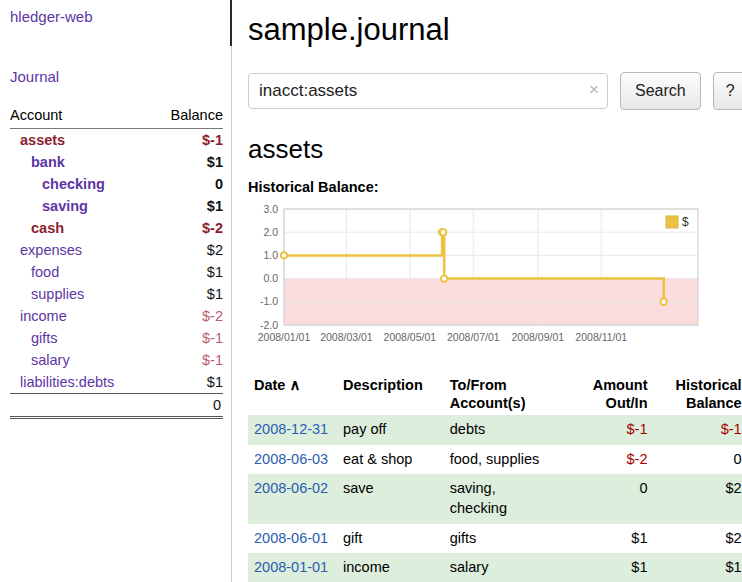  What do you see at coordinates (116, 294) in the screenshot?
I see `account-row: supplies$1` at bounding box center [116, 294].